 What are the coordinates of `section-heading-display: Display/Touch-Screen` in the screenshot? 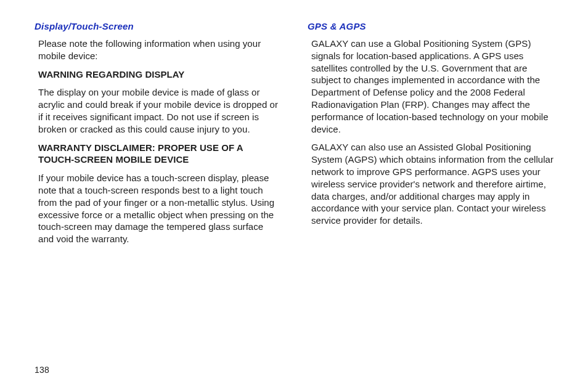 It's located at (158, 26).